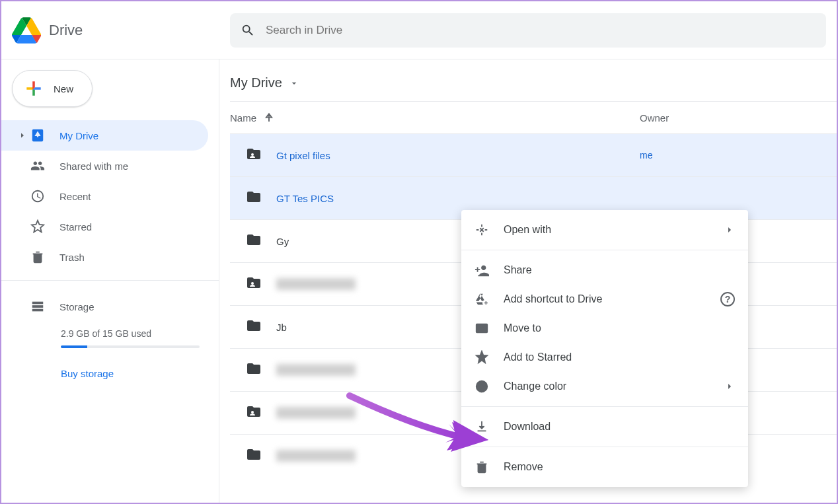 The image size is (838, 504). What do you see at coordinates (533, 155) in the screenshot?
I see `file-row: Gt pixel filesme` at bounding box center [533, 155].